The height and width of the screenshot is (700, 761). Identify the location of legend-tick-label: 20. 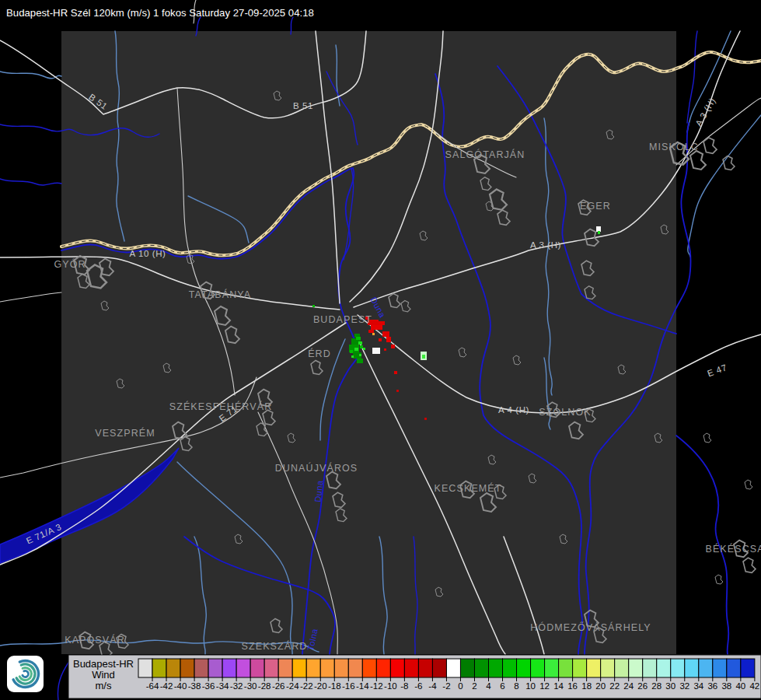
(600, 686).